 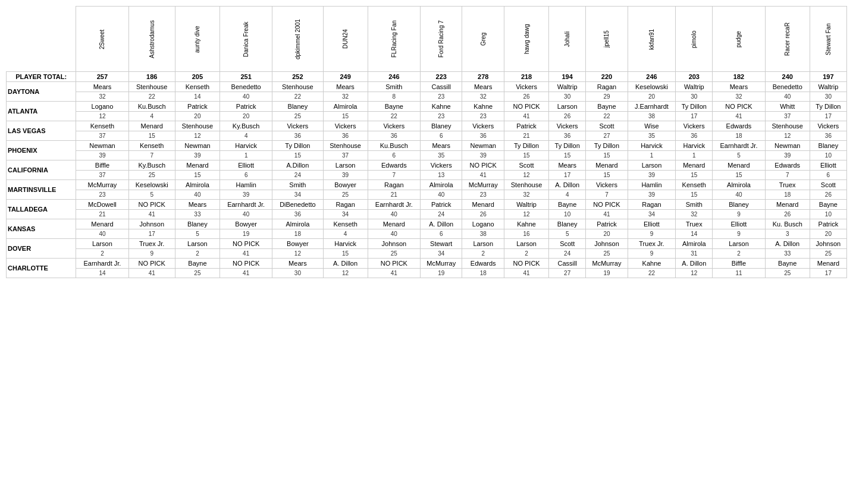 I want to click on score-cell-5-5: 25, so click(x=345, y=195).